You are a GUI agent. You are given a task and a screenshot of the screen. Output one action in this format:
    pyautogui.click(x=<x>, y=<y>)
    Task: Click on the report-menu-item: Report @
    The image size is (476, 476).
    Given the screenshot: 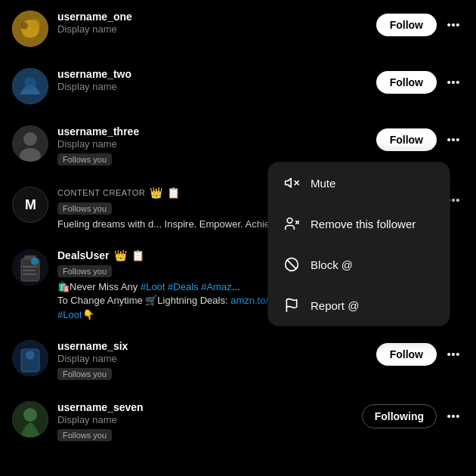 What is the action you would take?
    pyautogui.click(x=359, y=305)
    